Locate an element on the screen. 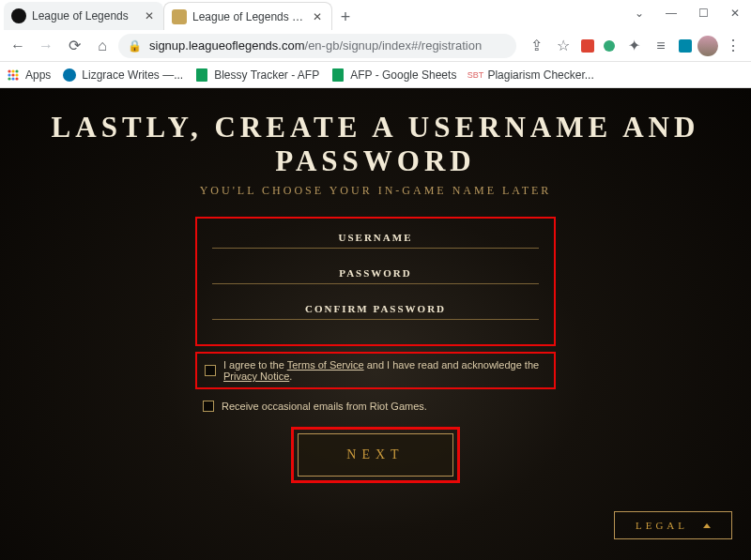 This screenshot has height=560, width=751. confirm-password-label: CONFIRM PASSWORD is located at coordinates (376, 309).